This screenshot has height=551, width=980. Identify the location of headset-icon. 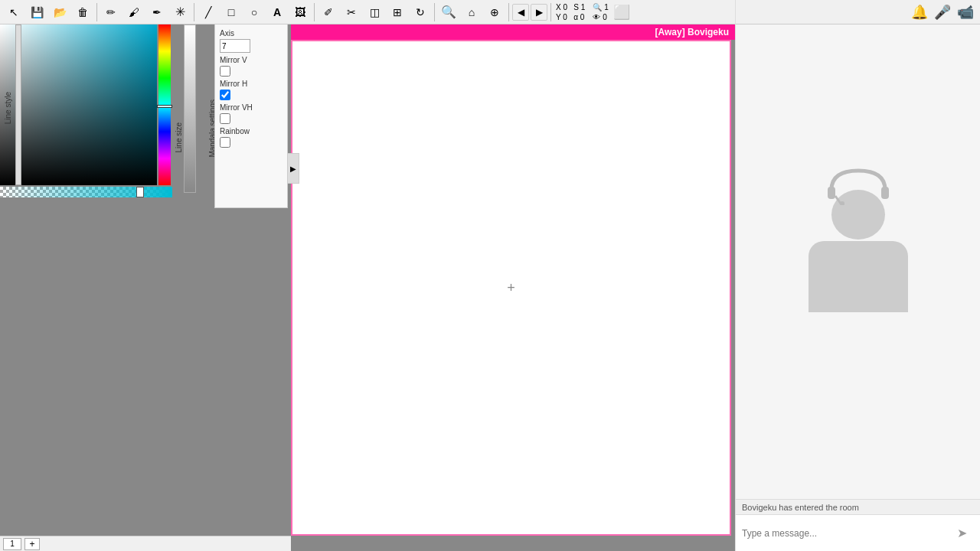
(858, 186).